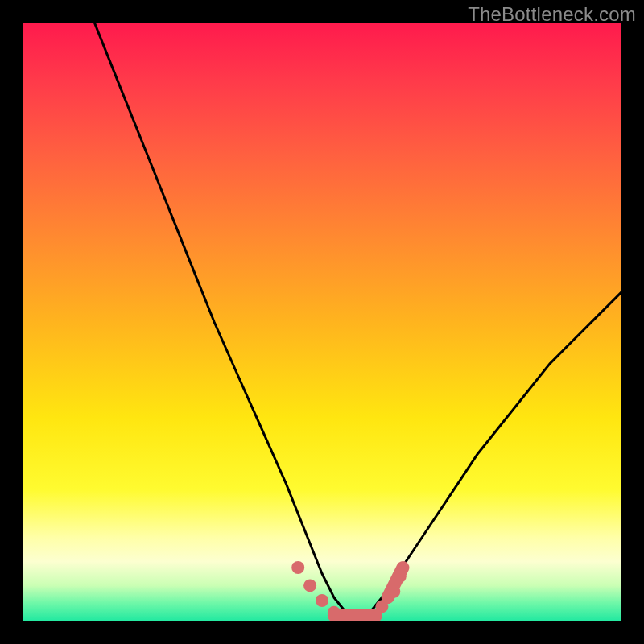 This screenshot has width=644, height=644. I want to click on marker-capsule-right, so click(396, 583).